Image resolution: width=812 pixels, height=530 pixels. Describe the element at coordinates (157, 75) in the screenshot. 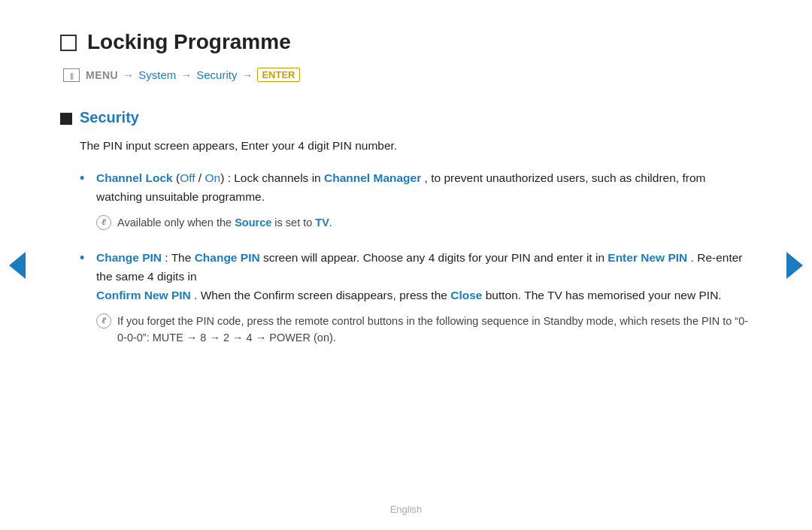

I see `system-link: System` at that location.